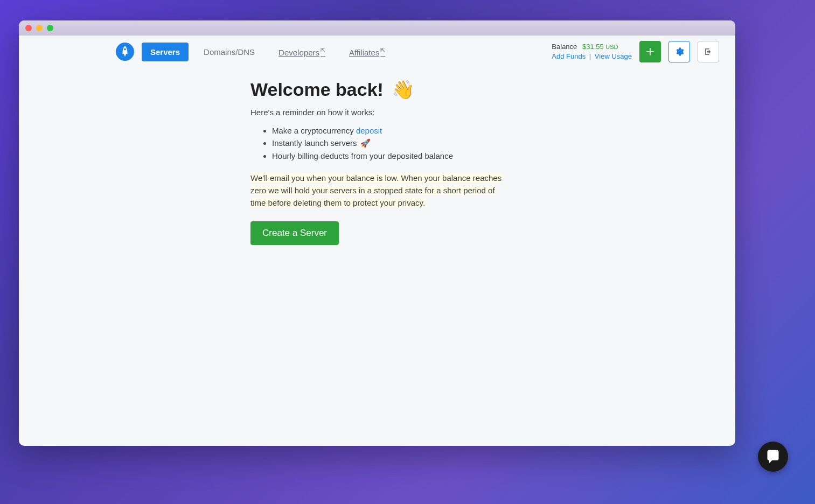 This screenshot has width=815, height=504. What do you see at coordinates (388, 112) in the screenshot?
I see `subtitle: Here's a reminder on how it works:` at bounding box center [388, 112].